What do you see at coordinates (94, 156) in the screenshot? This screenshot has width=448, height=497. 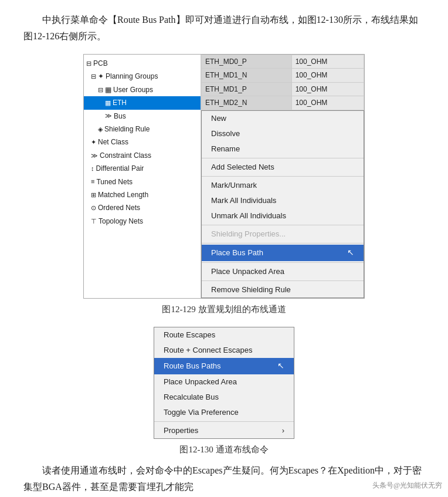 I see `constraint-icon: ≫` at bounding box center [94, 156].